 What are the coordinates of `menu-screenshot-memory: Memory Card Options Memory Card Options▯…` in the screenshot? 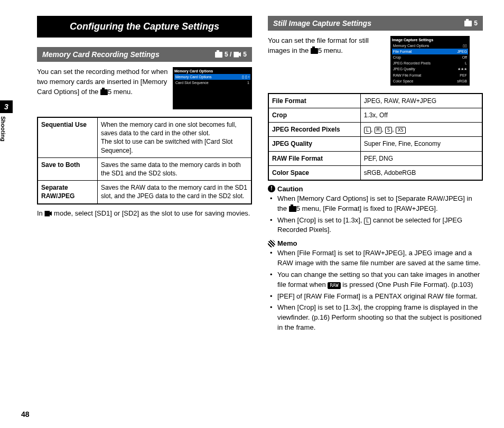 It's located at (212, 88).